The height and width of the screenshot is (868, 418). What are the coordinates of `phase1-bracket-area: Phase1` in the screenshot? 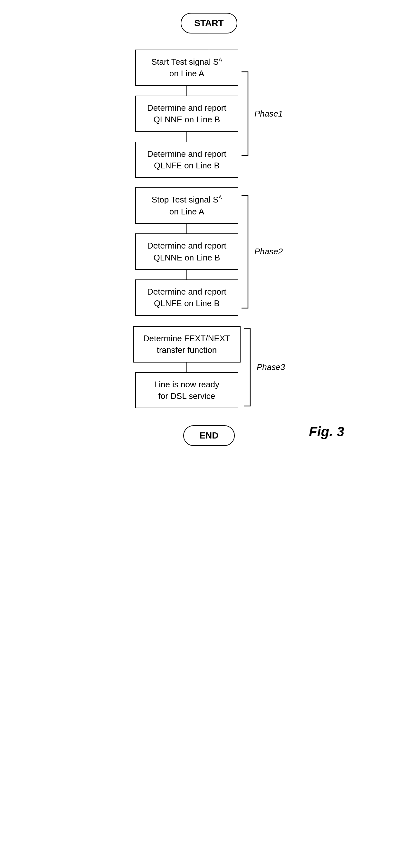 It's located at (261, 114).